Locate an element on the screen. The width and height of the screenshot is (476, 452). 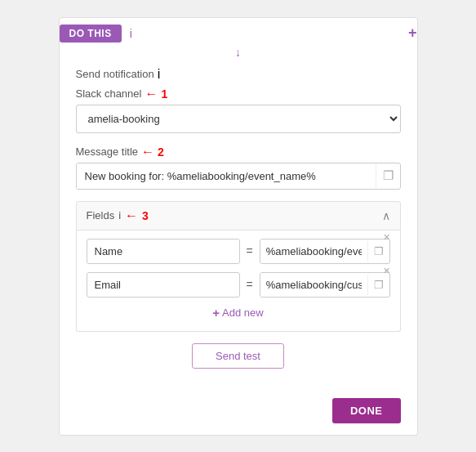
message-title-label: Message title is located at coordinates (108, 152).